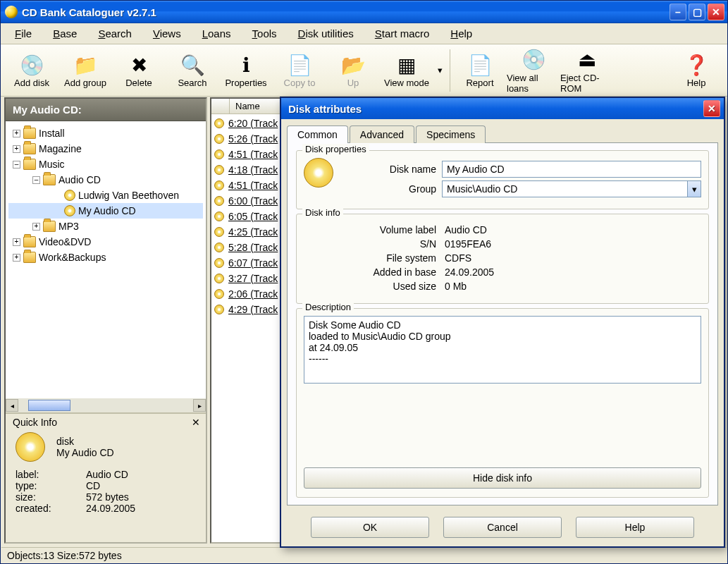 The height and width of the screenshot is (564, 728). I want to click on track-label: 6:05 (Track, so click(253, 216).